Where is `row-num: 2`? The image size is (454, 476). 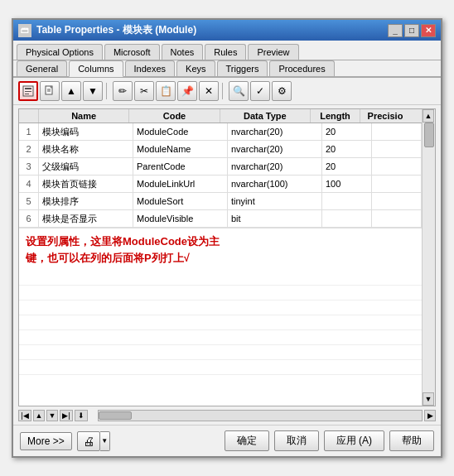 row-num: 2 is located at coordinates (29, 149).